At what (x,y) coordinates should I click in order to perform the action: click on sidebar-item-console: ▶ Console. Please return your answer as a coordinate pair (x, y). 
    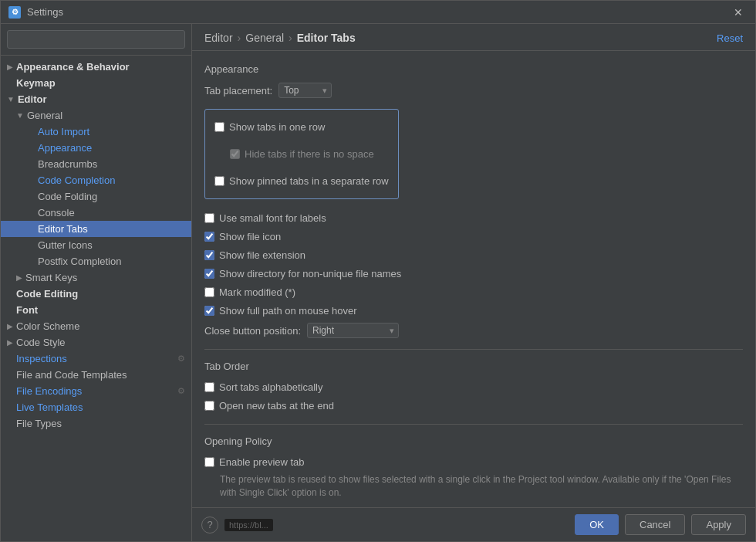
    Looking at the image, I should click on (96, 213).